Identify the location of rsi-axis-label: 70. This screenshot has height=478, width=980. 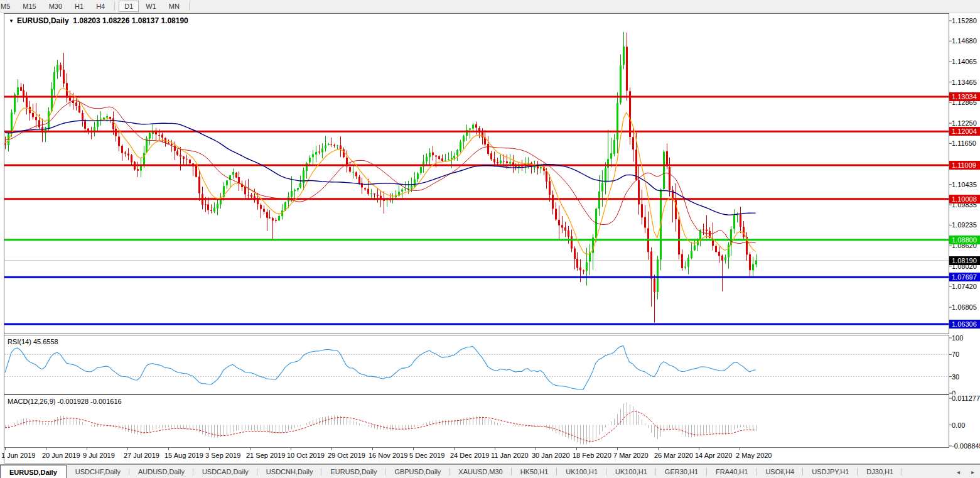
(966, 354).